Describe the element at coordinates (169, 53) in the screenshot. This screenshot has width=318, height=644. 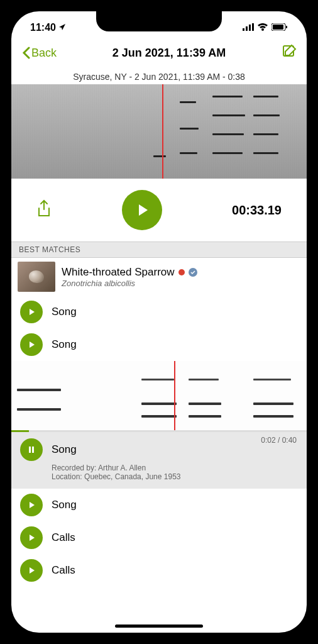
I see `page-title: 2 Jun 2021, 11:39 AM` at that location.